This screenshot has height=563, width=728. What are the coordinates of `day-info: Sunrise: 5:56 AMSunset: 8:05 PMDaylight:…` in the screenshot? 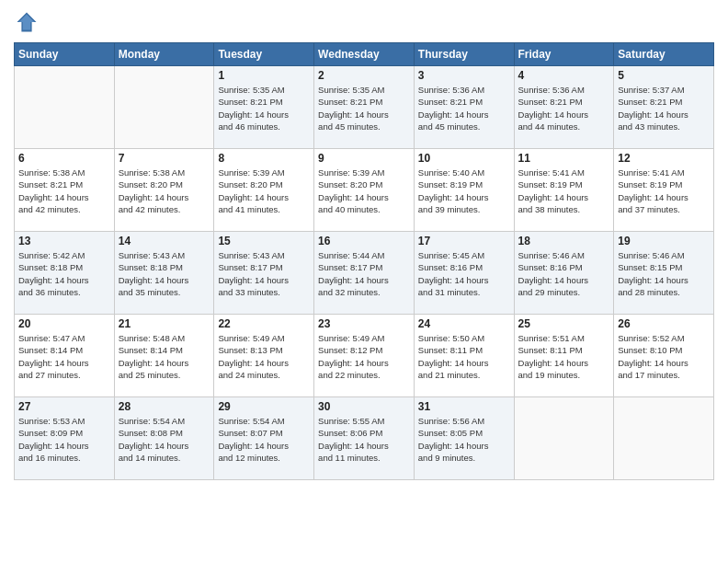 It's located at (464, 440).